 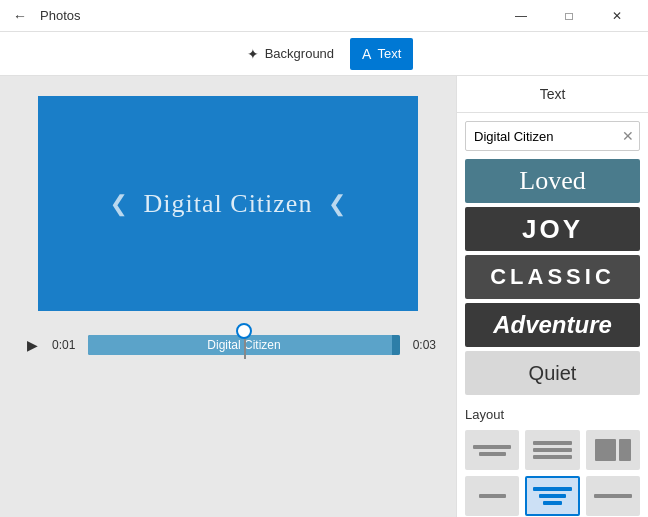 I want to click on title-bar: ← Photos — □ ✕, so click(x=324, y=16).